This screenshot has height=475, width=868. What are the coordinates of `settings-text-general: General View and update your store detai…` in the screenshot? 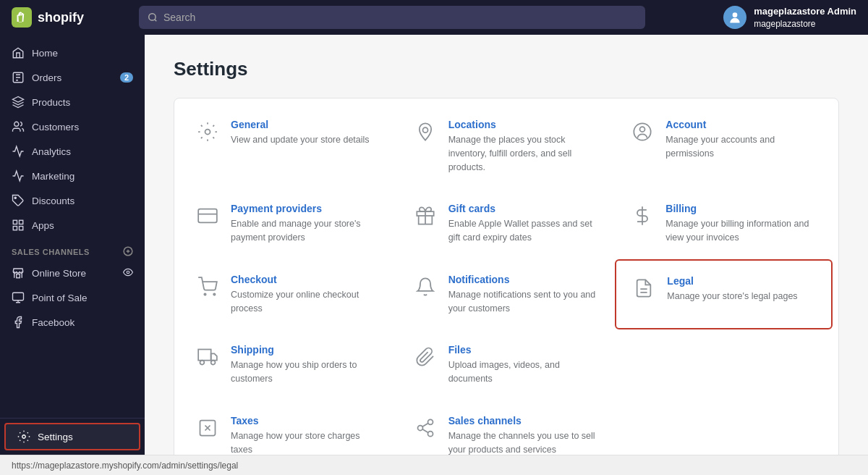 It's located at (300, 133).